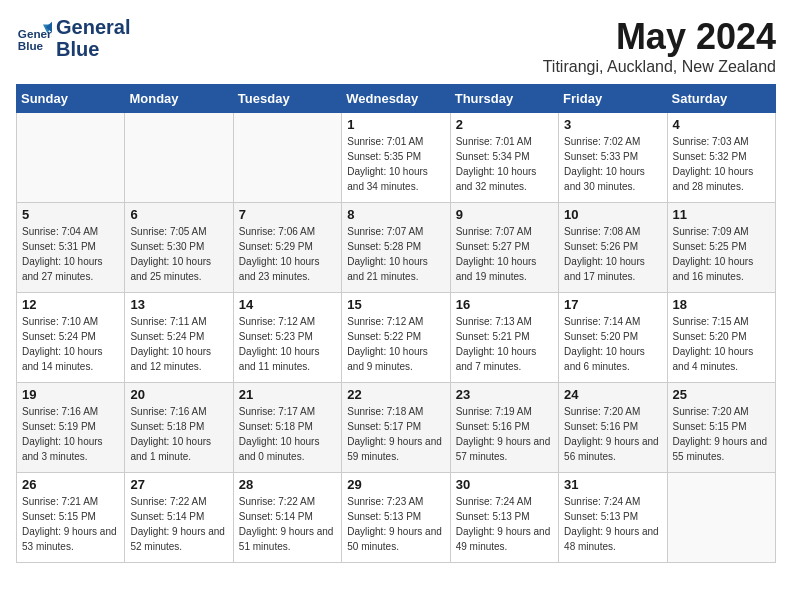 Image resolution: width=792 pixels, height=612 pixels. I want to click on day-info: Sunrise: 7:13 AMSunset: 5:21 PMDaylight:…, so click(504, 344).